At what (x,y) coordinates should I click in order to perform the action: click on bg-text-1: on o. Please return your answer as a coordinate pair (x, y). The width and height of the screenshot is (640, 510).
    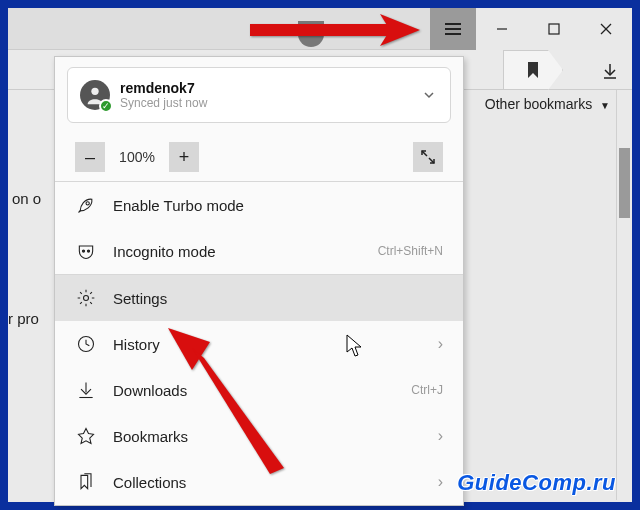
    Looking at the image, I should click on (26, 198).